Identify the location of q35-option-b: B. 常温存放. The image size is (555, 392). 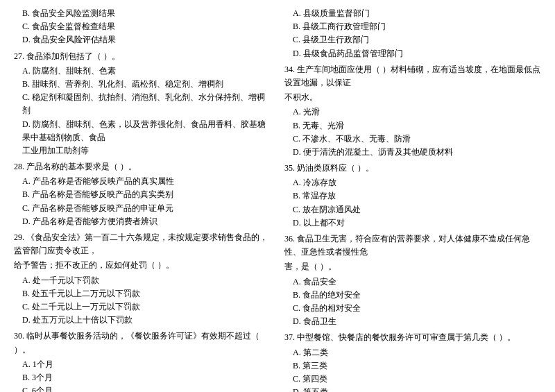
(413, 196).